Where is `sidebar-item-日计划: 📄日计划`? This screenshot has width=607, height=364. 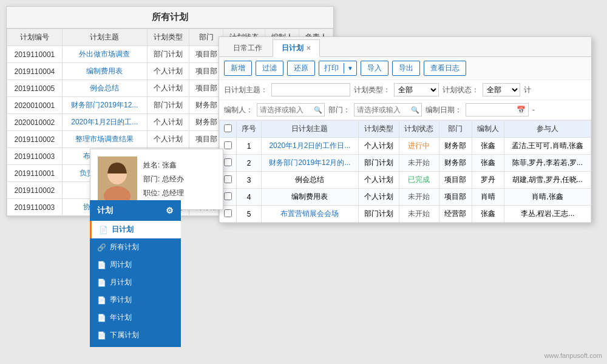
sidebar-item-日计划: 📄日计划 is located at coordinates (135, 229).